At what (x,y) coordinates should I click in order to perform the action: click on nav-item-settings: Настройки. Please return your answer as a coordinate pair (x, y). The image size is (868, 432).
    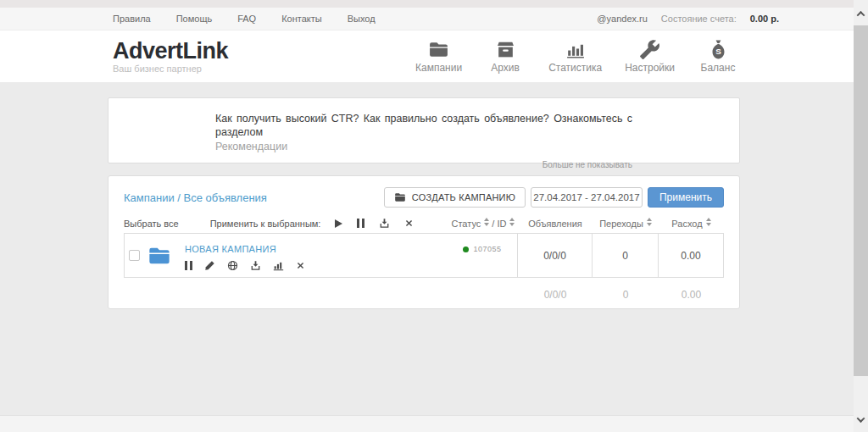
    Looking at the image, I should click on (649, 56).